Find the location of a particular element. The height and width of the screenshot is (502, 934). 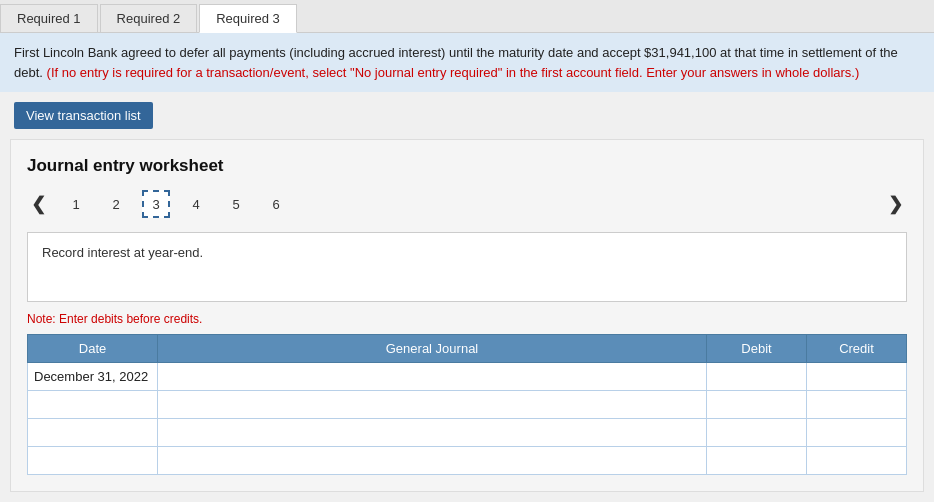

info-box: First Lincoln Bank agreed to defer all p… is located at coordinates (467, 62).